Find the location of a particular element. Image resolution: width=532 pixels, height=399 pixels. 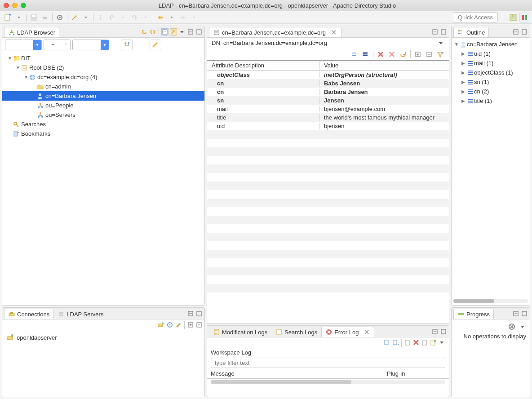

new-icon: + is located at coordinates (8, 18).